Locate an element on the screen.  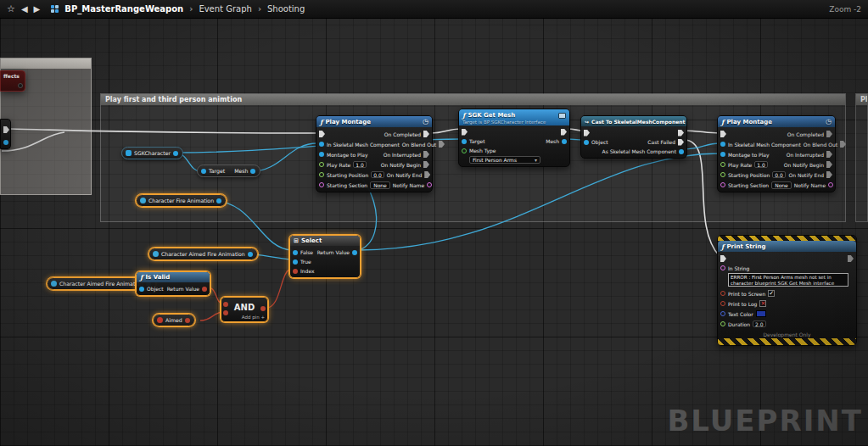
mesh-type-dropdown: First Person Arms ▾ is located at coordinates (505, 159).